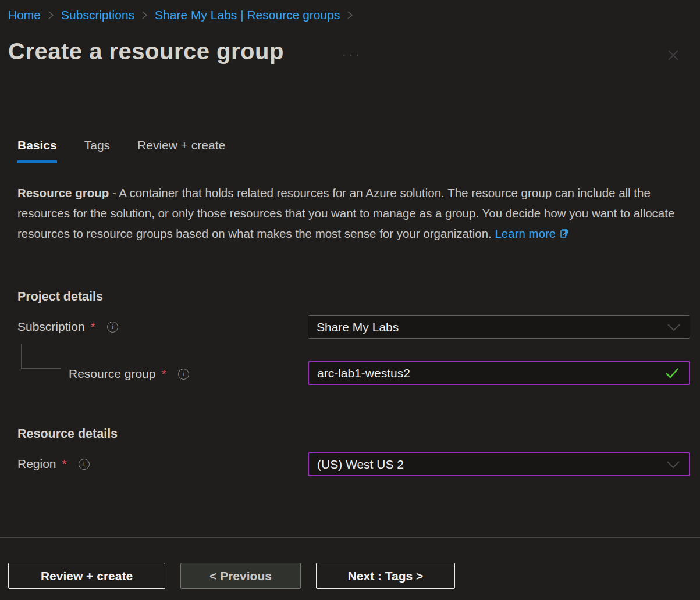 The height and width of the screenshot is (600, 700). What do you see at coordinates (98, 15) in the screenshot?
I see `breadcrumb-subscriptions: Subscriptions` at bounding box center [98, 15].